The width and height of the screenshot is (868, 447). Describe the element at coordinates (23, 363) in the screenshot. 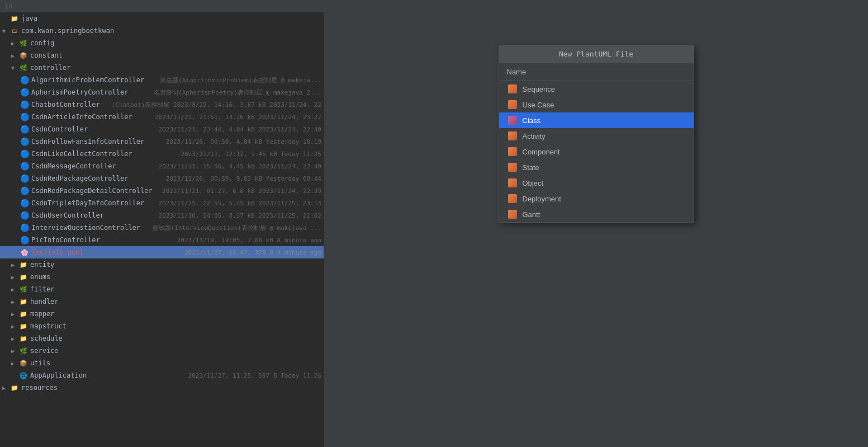

I see `pkg-icon-utils: 📦` at that location.